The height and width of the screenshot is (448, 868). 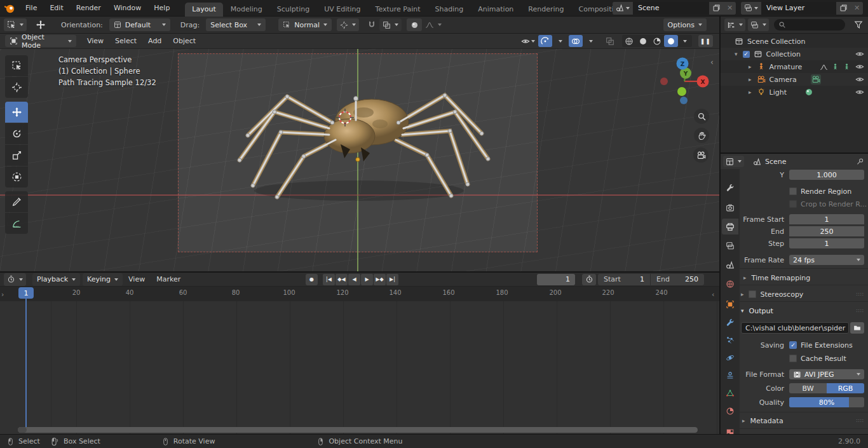 What do you see at coordinates (17, 112) in the screenshot?
I see `tool-move` at bounding box center [17, 112].